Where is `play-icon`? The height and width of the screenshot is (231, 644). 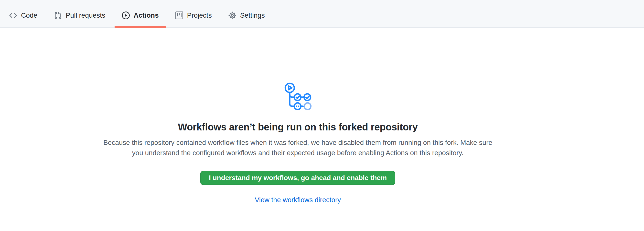
play-icon is located at coordinates (126, 16).